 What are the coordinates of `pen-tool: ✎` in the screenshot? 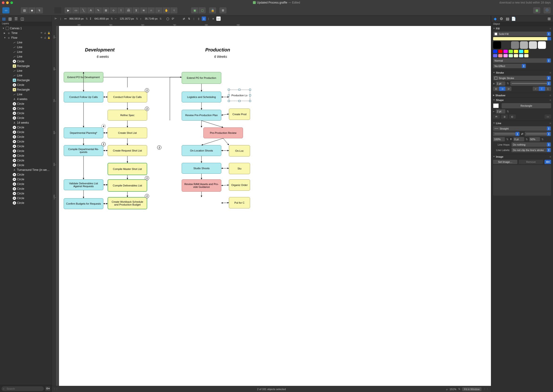 It's located at (98, 10).